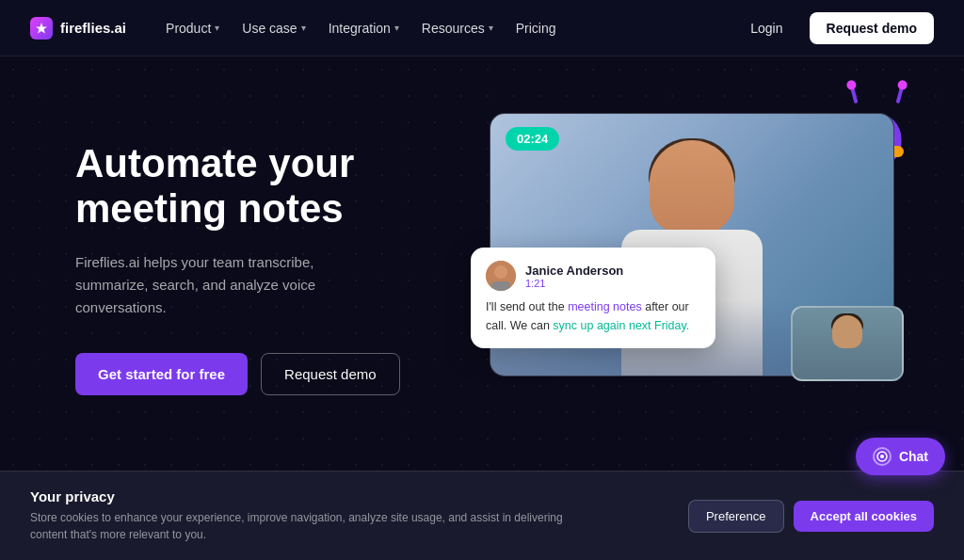 The height and width of the screenshot is (560, 964). What do you see at coordinates (458, 28) in the screenshot?
I see `nav-item-resources: Resources ▾` at bounding box center [458, 28].